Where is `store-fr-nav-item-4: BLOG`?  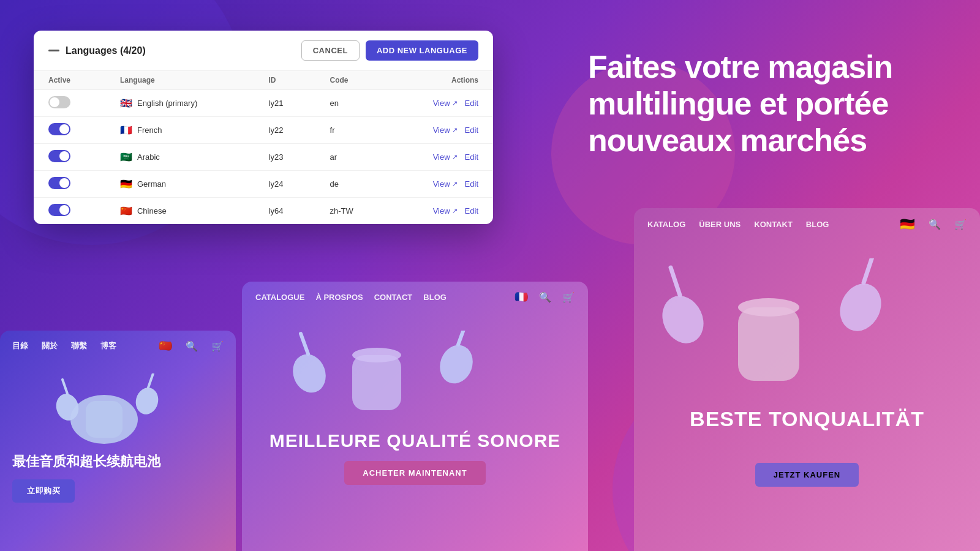 store-fr-nav-item-4: BLOG is located at coordinates (435, 298).